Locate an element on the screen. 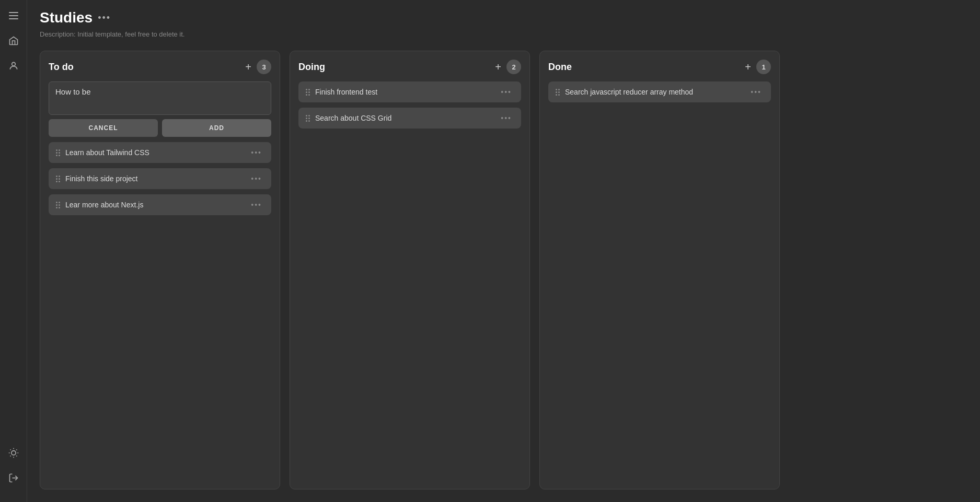 The width and height of the screenshot is (980, 502). card-todo-1: Finish this side project ••• is located at coordinates (160, 179).